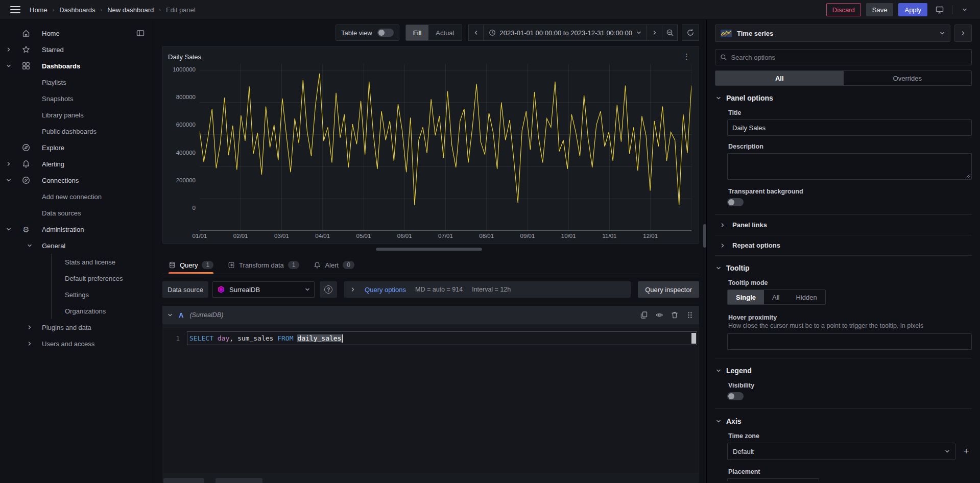 This screenshot has height=483, width=980. Describe the element at coordinates (844, 57) in the screenshot. I see `options-search` at that location.